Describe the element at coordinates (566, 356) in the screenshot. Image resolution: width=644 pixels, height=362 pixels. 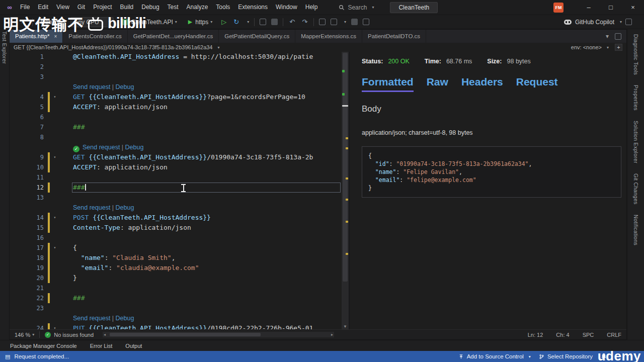
I see `select-repository-button: Select Repository` at that location.